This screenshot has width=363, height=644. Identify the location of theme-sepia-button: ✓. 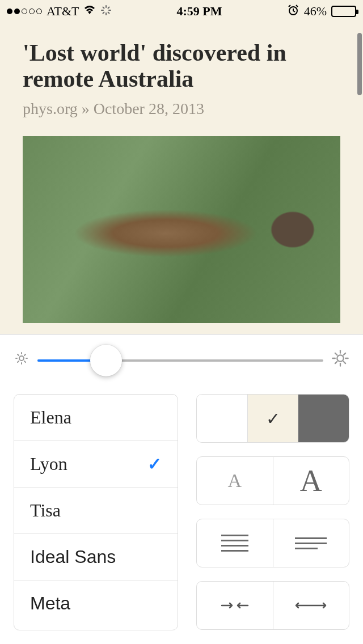
(273, 418).